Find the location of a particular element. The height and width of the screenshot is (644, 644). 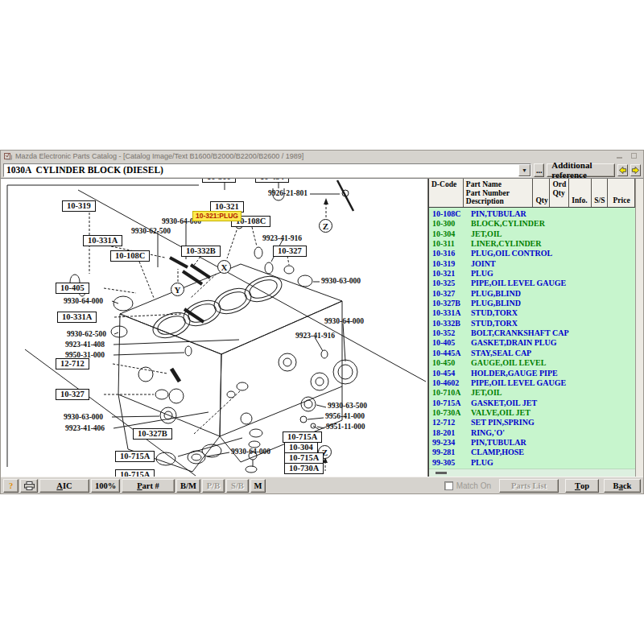

table-row: 10-304JET,OIL is located at coordinates (532, 234).